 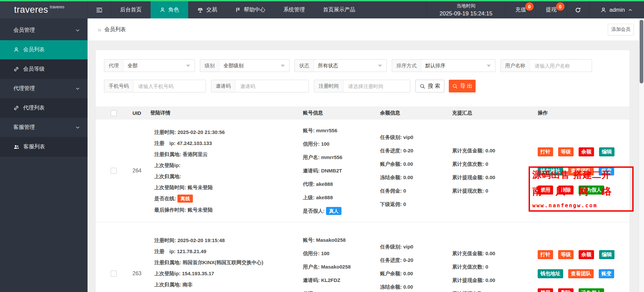 I want to click on user-icon, so click(x=603, y=10).